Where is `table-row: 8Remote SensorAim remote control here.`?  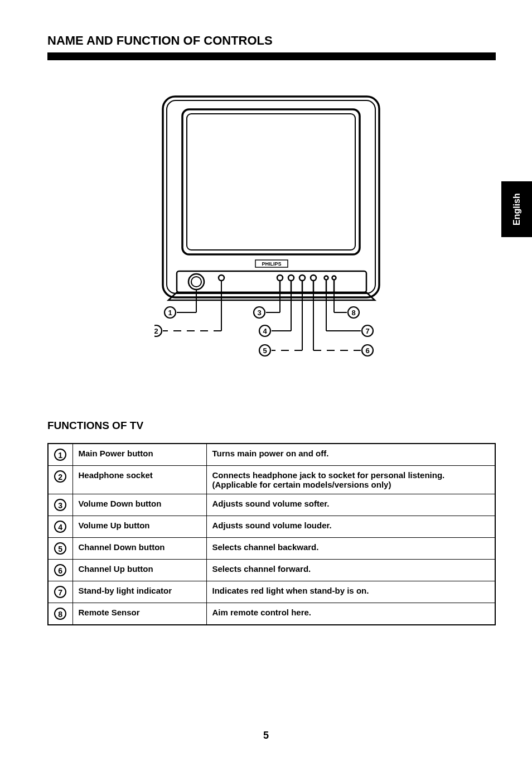 table-row: 8Remote SensorAim remote control here. is located at coordinates (272, 614).